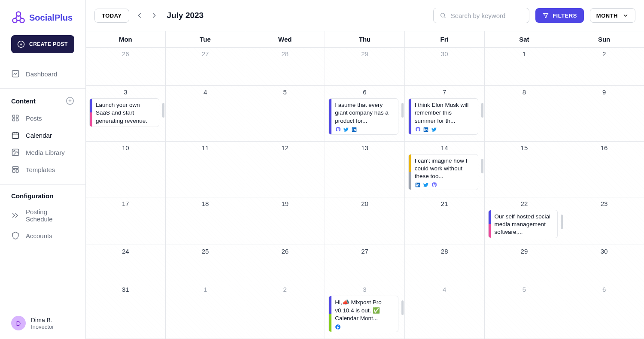 The height and width of the screenshot is (339, 644). What do you see at coordinates (365, 170) in the screenshot?
I see `calendar-cell: 13` at bounding box center [365, 170].